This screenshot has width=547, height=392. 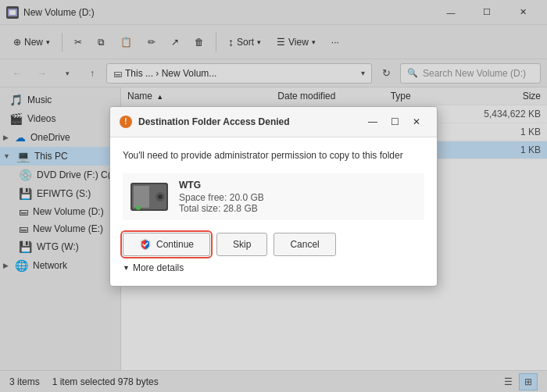 What do you see at coordinates (222, 197) in the screenshot?
I see `drive-details: WTG Space free: 20.0 GB Total size: 28.8…` at bounding box center [222, 197].